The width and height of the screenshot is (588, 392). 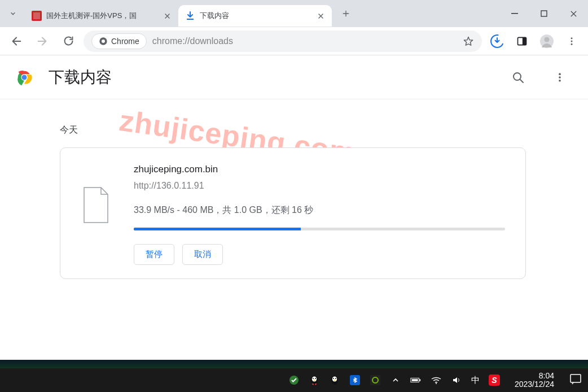 I want to click on file-icon, so click(x=96, y=205).